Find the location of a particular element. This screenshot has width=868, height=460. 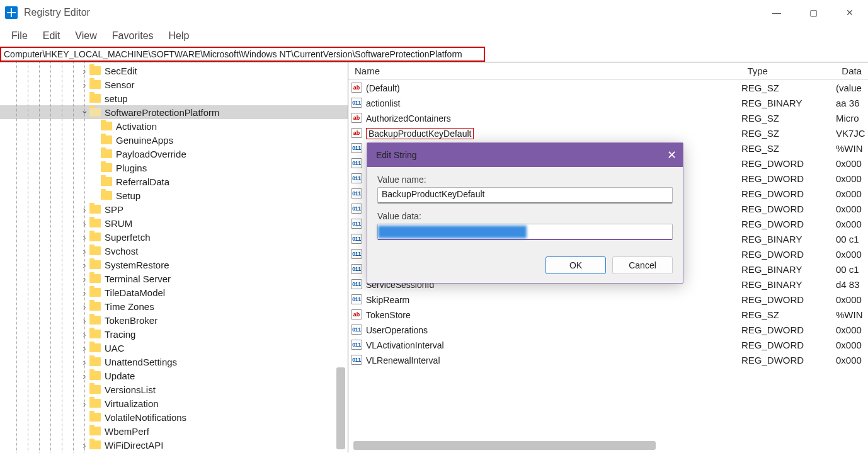

ok-button: OK is located at coordinates (576, 265).